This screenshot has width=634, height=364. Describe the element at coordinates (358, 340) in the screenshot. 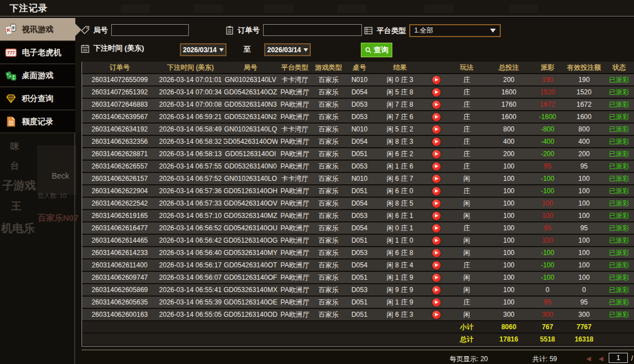

I see `grand-total-row: 总计 17816 5518 16318` at that location.